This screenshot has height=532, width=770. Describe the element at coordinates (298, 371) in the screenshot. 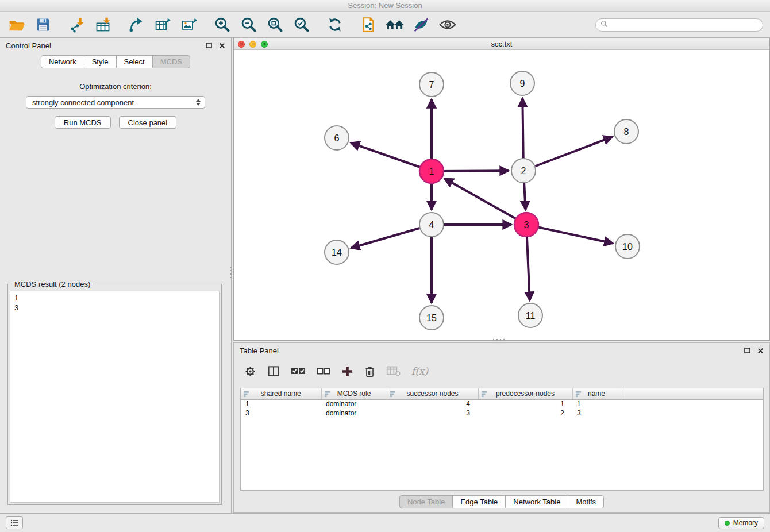

I see `select-all-icon` at that location.